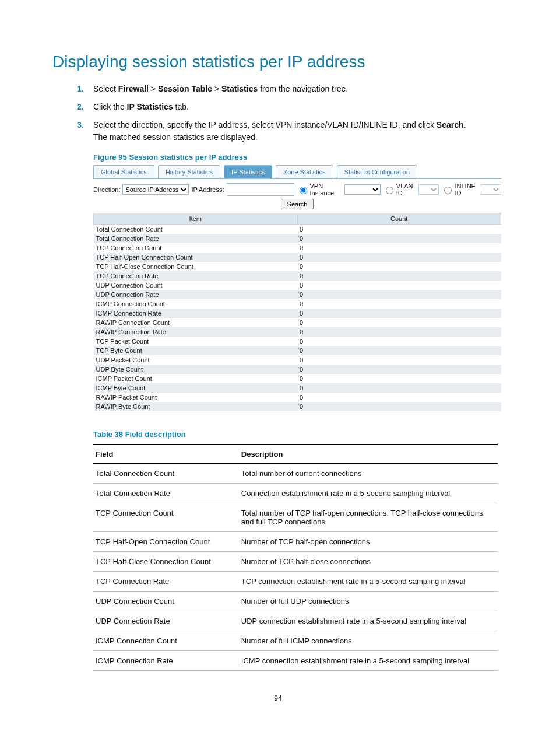 The width and height of the screenshot is (556, 756). What do you see at coordinates (297, 397) in the screenshot?
I see `table-row: RAWIP Packet Count0` at bounding box center [297, 397].